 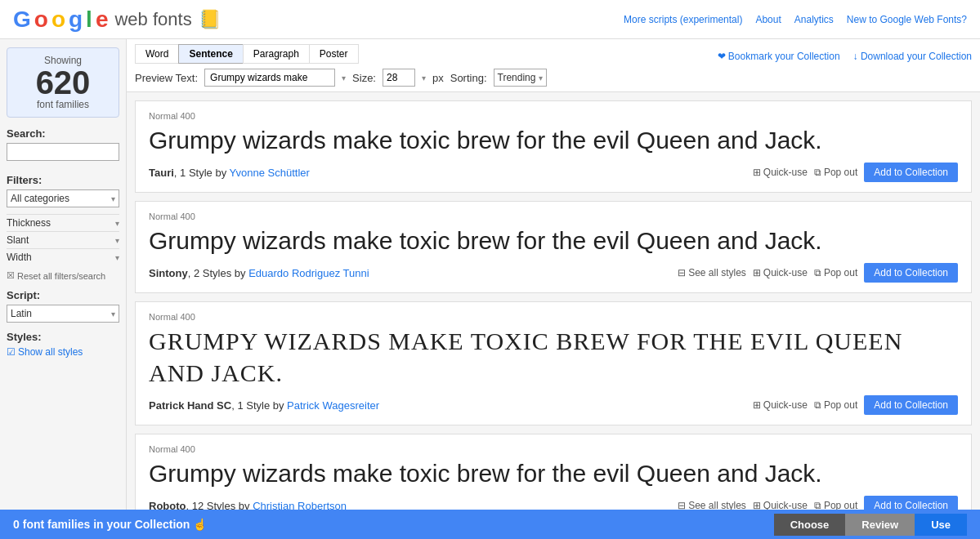 What do you see at coordinates (785, 273) in the screenshot?
I see `quick-use-label-sintony: Quick-use` at bounding box center [785, 273].